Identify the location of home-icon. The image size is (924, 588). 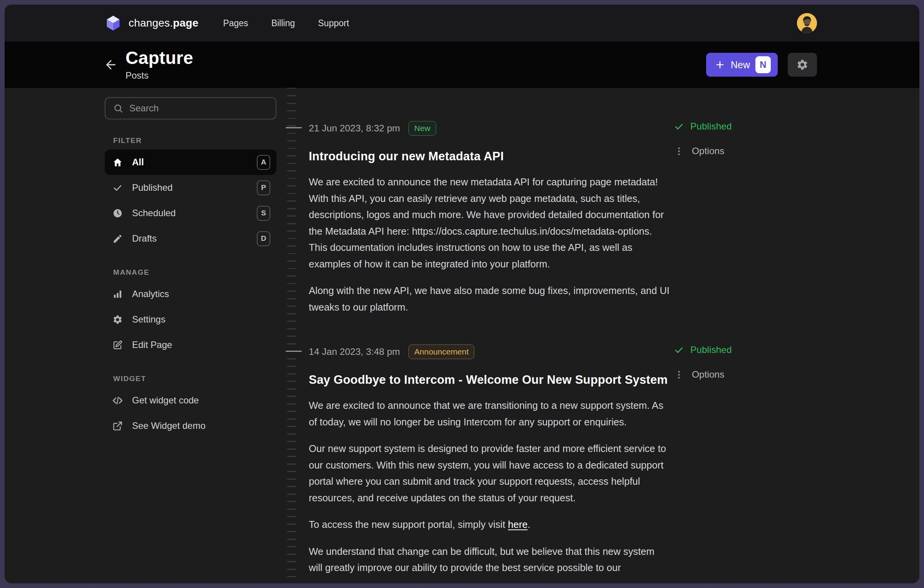
(118, 163).